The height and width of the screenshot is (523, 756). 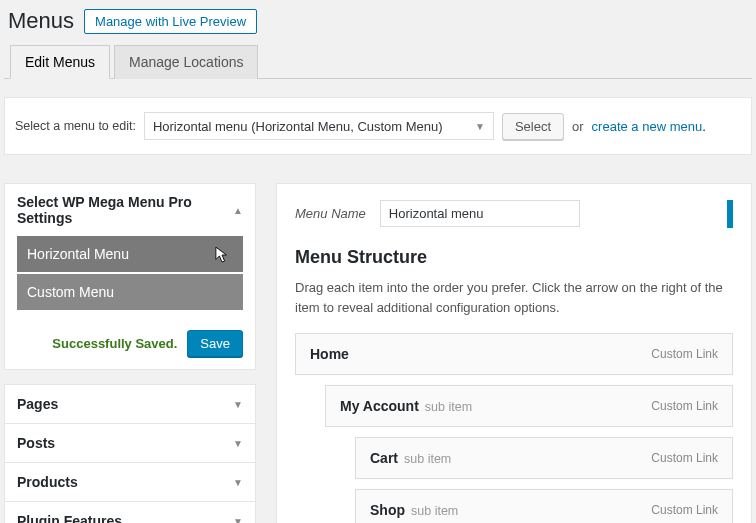 I want to click on period: ., so click(x=704, y=126).